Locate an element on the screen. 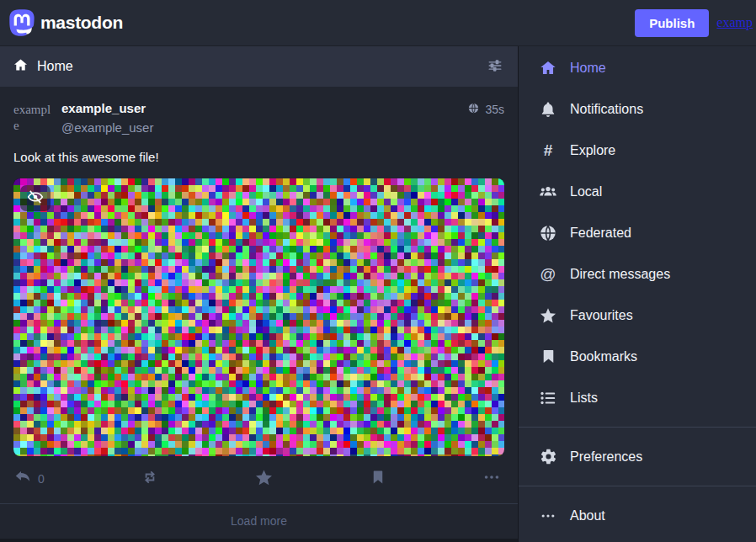  bell-icon is located at coordinates (548, 109).